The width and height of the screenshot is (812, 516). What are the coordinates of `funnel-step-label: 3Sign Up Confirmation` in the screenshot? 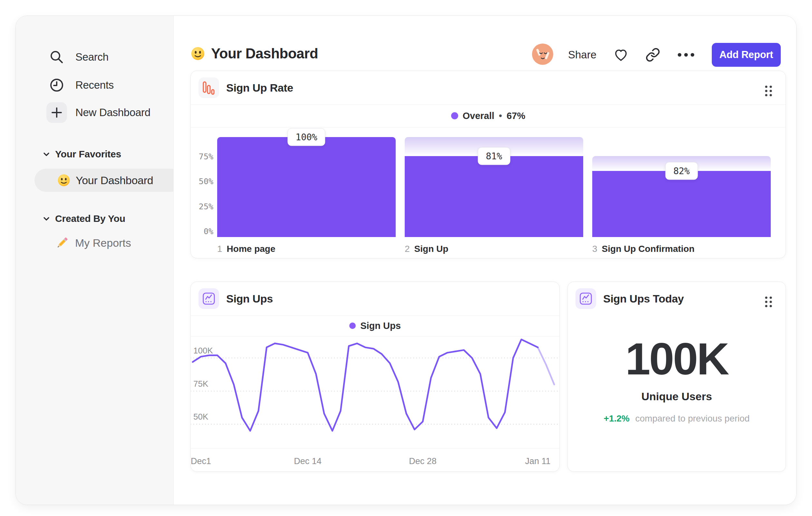 It's located at (643, 249).